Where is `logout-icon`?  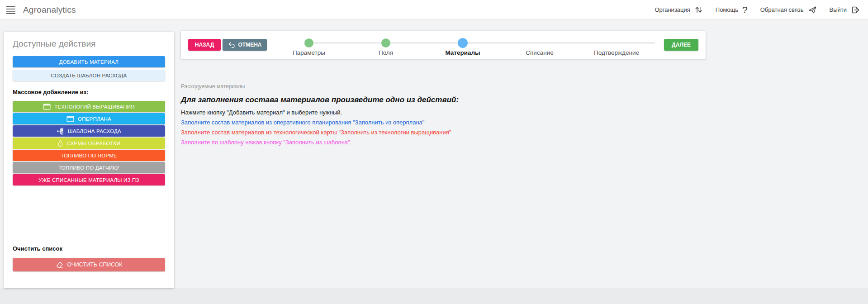
logout-icon is located at coordinates (855, 10).